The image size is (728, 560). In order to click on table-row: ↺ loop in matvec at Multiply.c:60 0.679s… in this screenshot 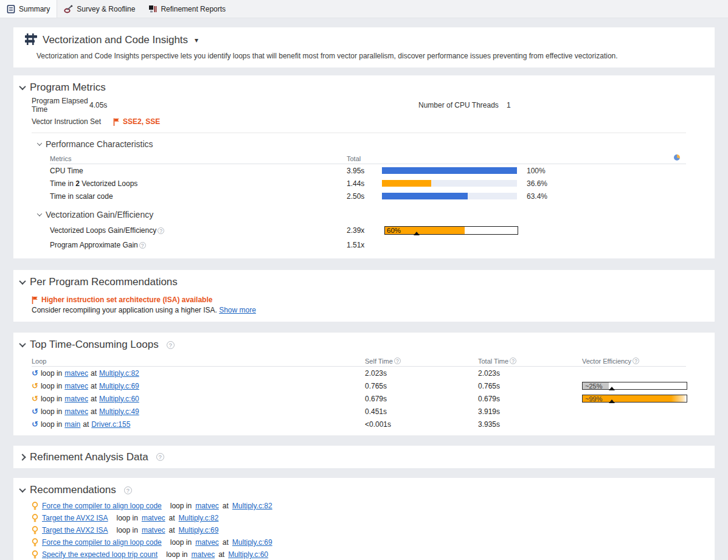, I will do `click(373, 399)`.